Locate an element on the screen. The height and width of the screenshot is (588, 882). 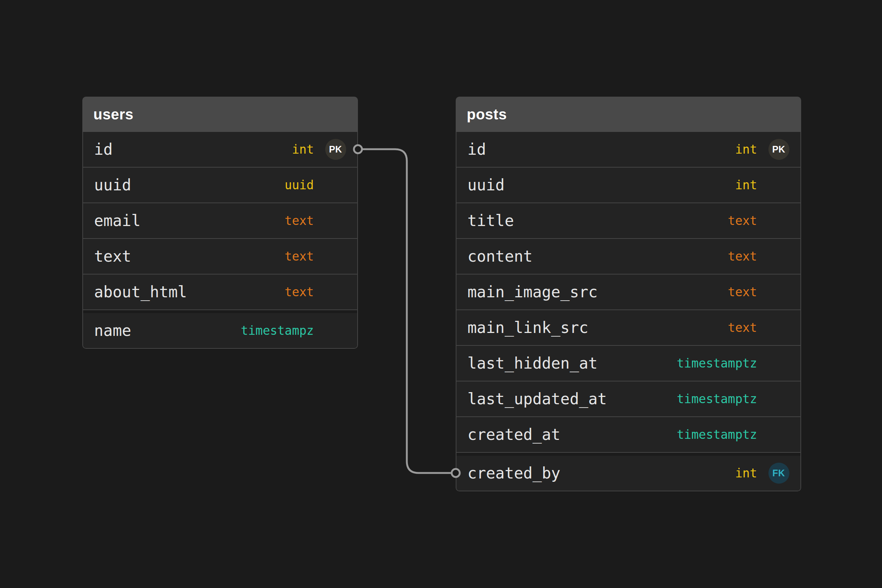
field-row-posts-created-at: created_at timestamptz is located at coordinates (628, 434).